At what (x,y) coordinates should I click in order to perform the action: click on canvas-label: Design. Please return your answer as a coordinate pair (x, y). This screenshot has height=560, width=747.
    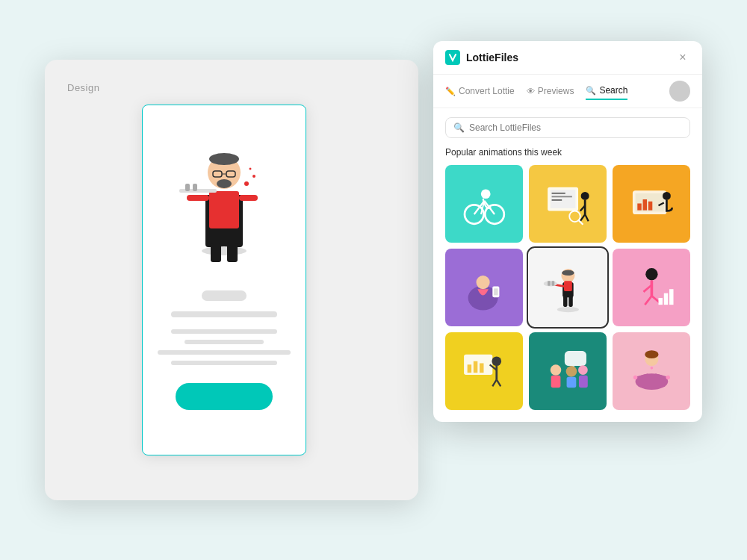
    Looking at the image, I should click on (84, 88).